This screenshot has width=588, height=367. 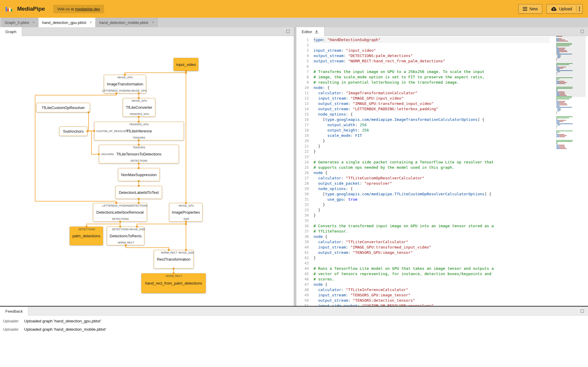 What do you see at coordinates (12, 321) in the screenshot?
I see `feedback-source: Uploader` at bounding box center [12, 321].